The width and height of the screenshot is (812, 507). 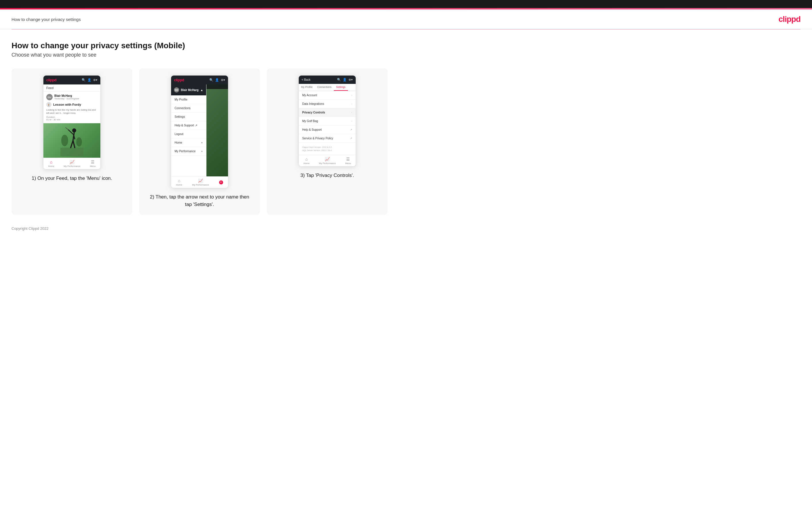 I want to click on step2-menu-myprofile: My Profile, so click(x=189, y=100).